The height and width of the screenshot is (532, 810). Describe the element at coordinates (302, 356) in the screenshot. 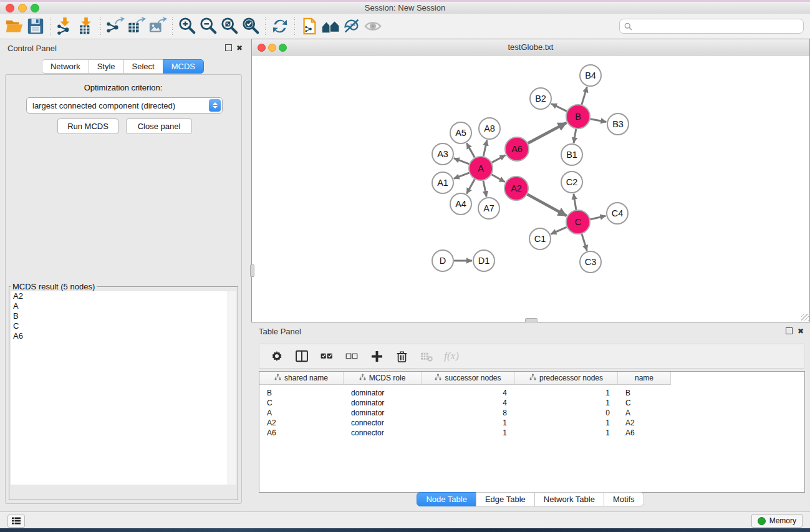

I see `columns-icon` at that location.